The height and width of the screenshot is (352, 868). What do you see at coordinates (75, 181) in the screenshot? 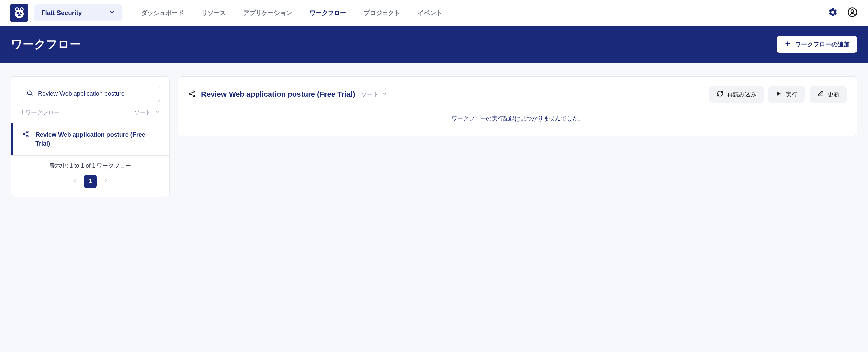
I see `pager-prev` at bounding box center [75, 181].